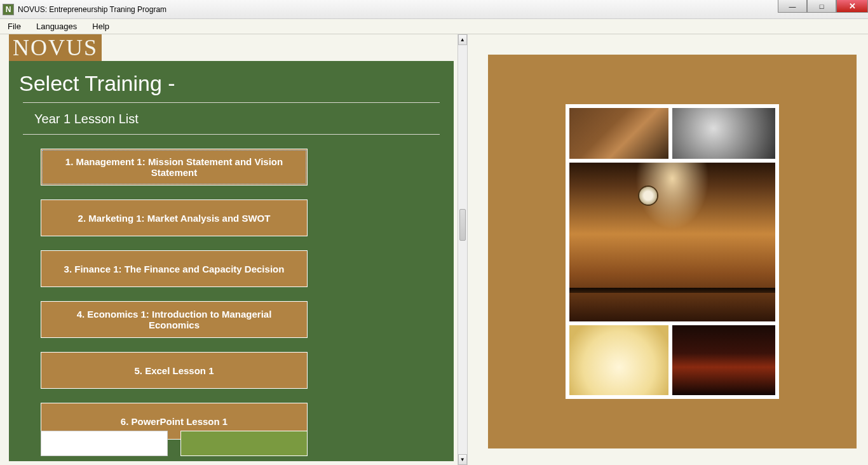 This screenshot has width=868, height=465. Describe the element at coordinates (174, 167) in the screenshot. I see `lesson-button-1: 1. Management 1: Mission Statement and V…` at that location.